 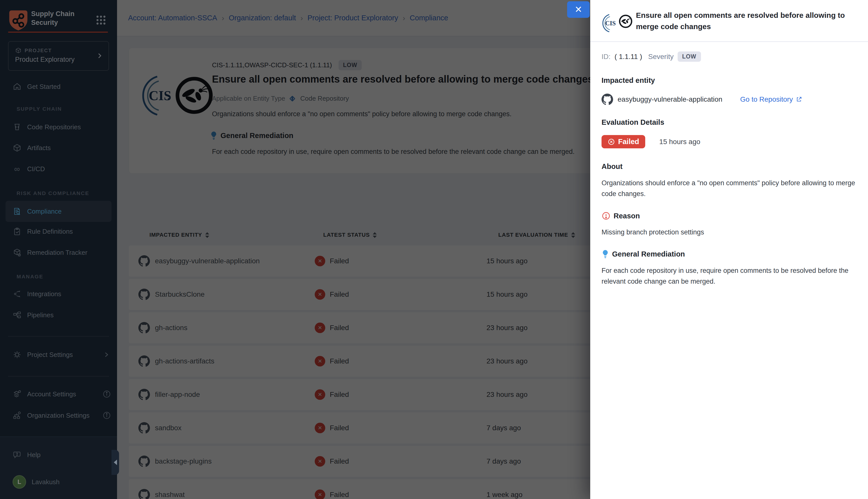 I want to click on sidebar-item-rule-definitions: Rule Definitions, so click(x=62, y=231).